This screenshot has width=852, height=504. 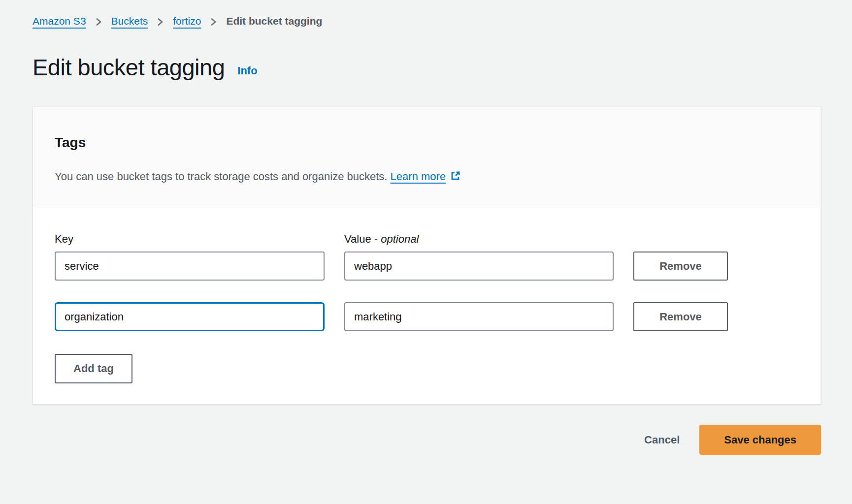 I want to click on save-changes-button: Save changes, so click(x=760, y=440).